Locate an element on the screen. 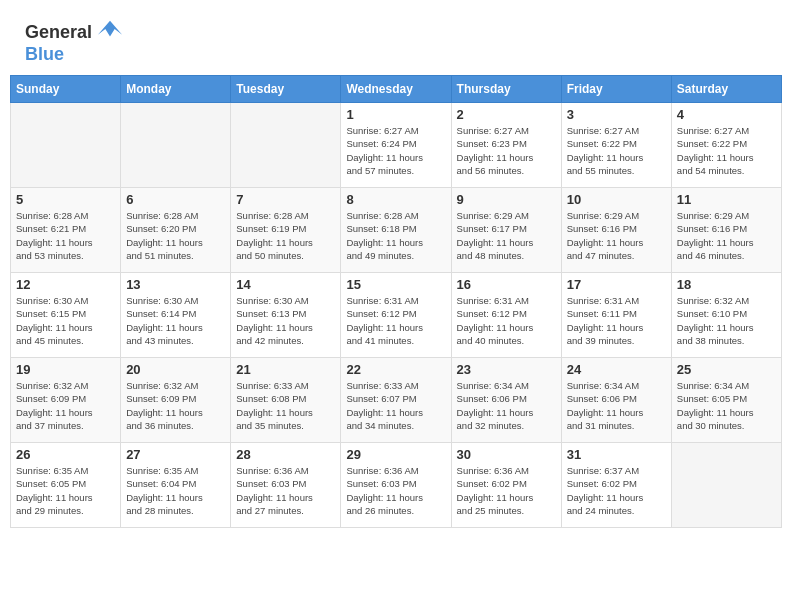 The width and height of the screenshot is (792, 612). calendar-cell: 16Sunrise: 6:31 AM Sunset: 6:12 PM Dayli… is located at coordinates (506, 316).